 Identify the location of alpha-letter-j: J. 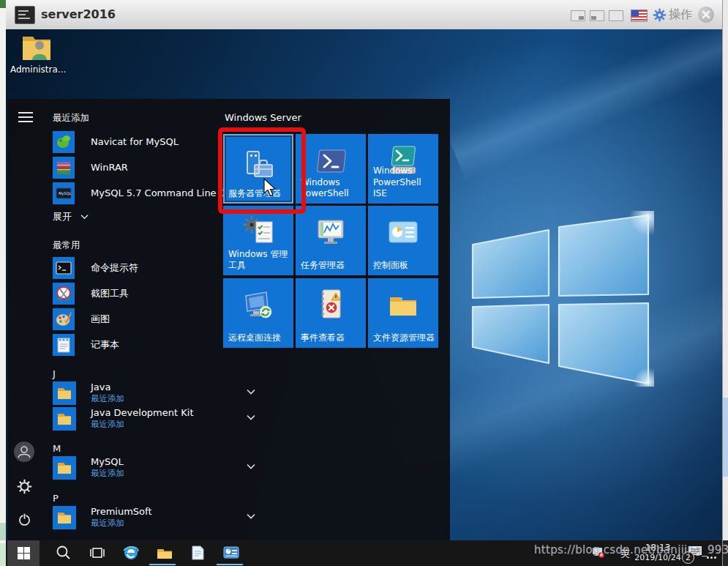
(54, 373).